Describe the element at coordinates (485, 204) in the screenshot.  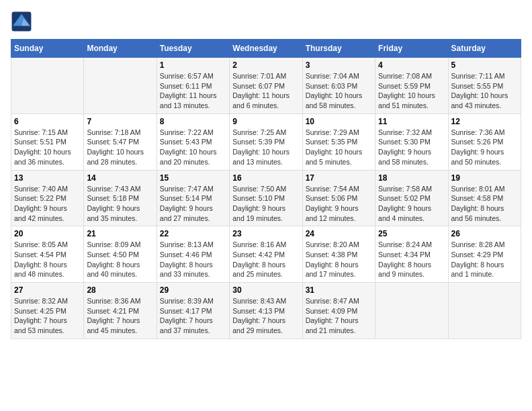
I see `day-info: Sunrise: 8:01 AM Sunset: 4:58 PM Dayligh…` at that location.